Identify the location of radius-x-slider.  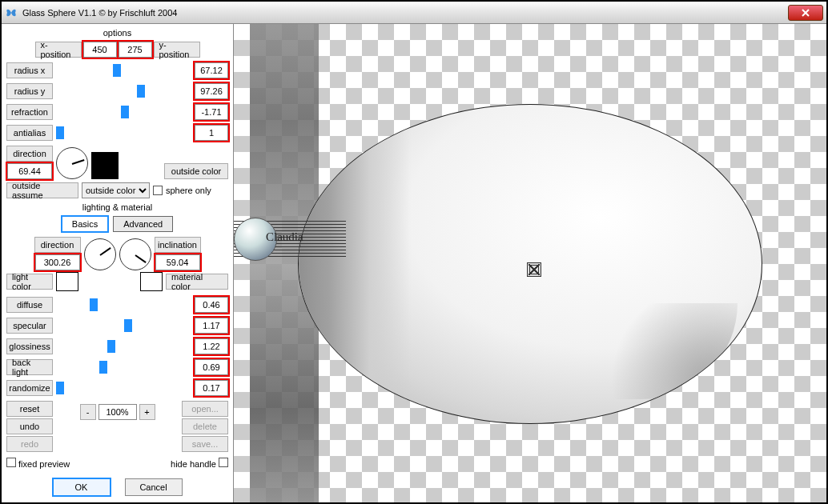
(123, 70).